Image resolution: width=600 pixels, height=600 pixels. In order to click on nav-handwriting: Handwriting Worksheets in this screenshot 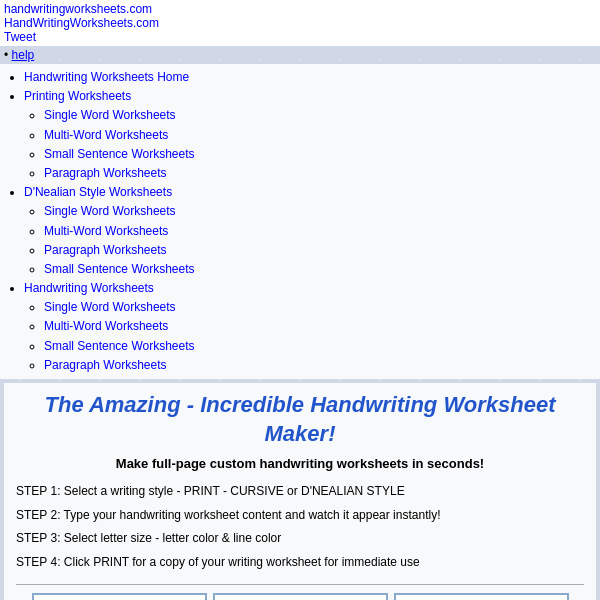, I will do `click(89, 288)`.